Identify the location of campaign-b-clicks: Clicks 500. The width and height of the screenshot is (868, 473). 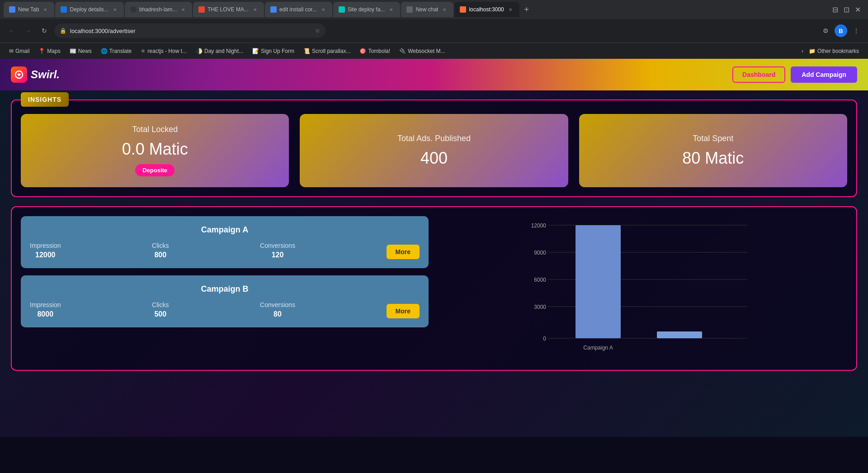
(160, 310).